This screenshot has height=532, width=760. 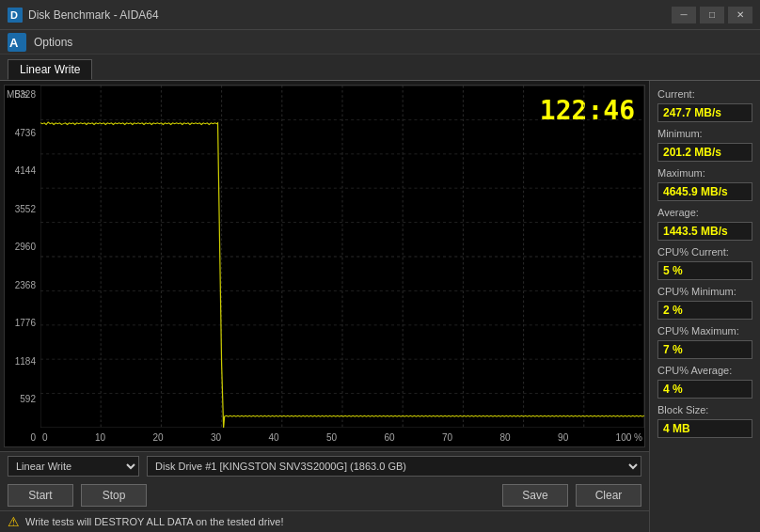 I want to click on app-icon: D, so click(x=15, y=15).